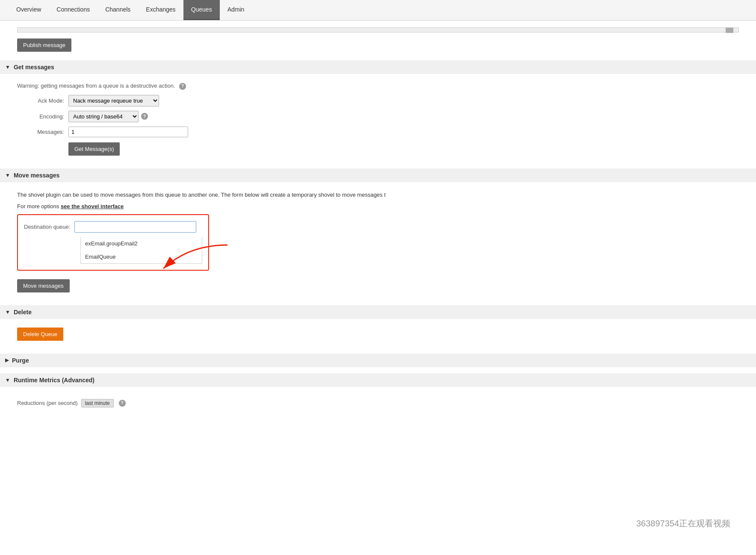 The height and width of the screenshot is (555, 756). I want to click on destination-queue-row: Destination queue:, so click(113, 227).